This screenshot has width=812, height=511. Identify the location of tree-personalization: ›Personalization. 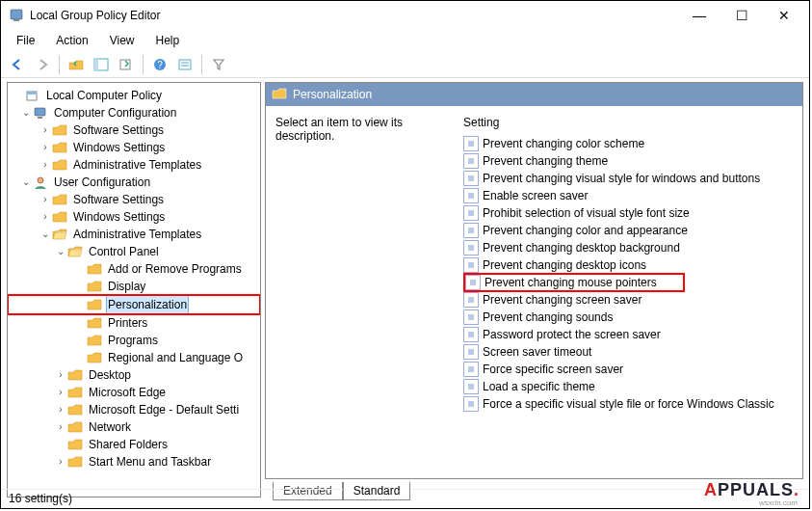
(134, 305).